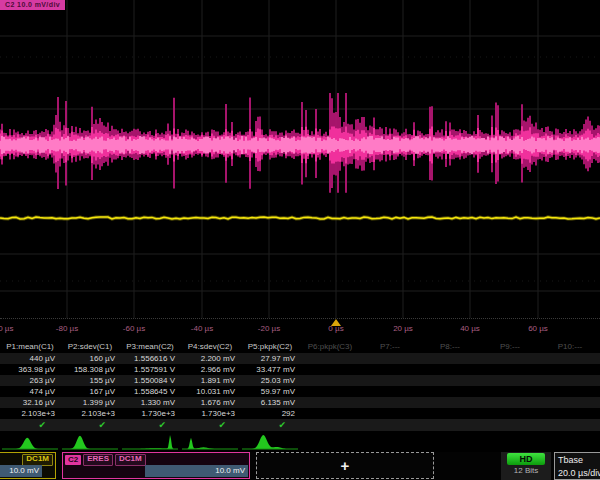 This screenshot has width=600, height=480. Describe the element at coordinates (150, 380) in the screenshot. I see `measure-cell: 1.550084 V` at that location.